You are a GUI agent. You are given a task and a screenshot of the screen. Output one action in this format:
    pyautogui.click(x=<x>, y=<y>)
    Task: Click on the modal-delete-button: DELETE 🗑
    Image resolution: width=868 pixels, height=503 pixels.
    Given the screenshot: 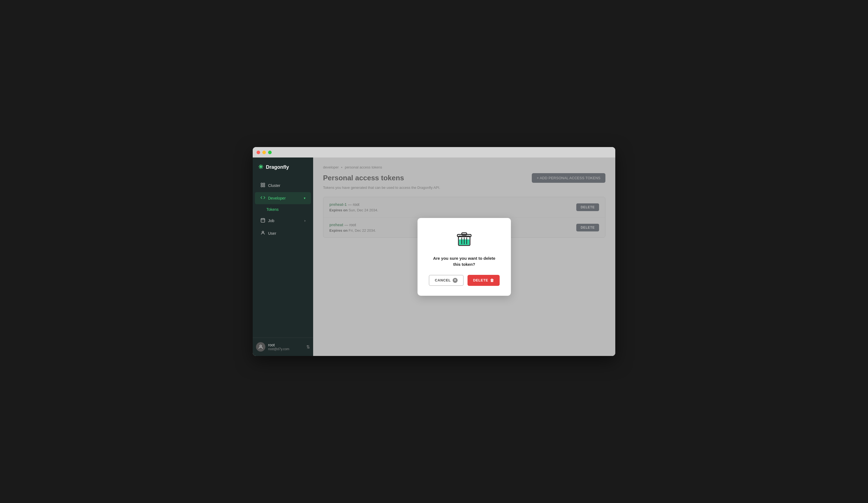 What is the action you would take?
    pyautogui.click(x=484, y=280)
    